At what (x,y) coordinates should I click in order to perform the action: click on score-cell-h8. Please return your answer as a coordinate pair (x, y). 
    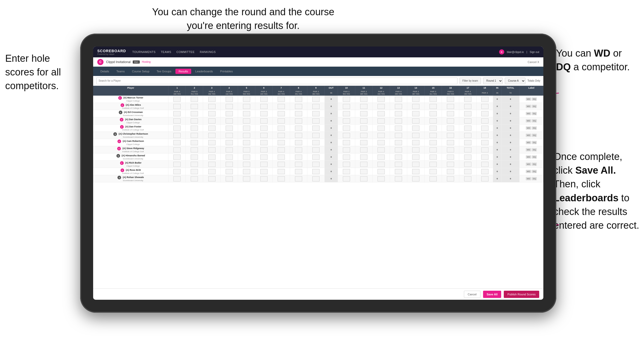
    Looking at the image, I should click on (299, 114).